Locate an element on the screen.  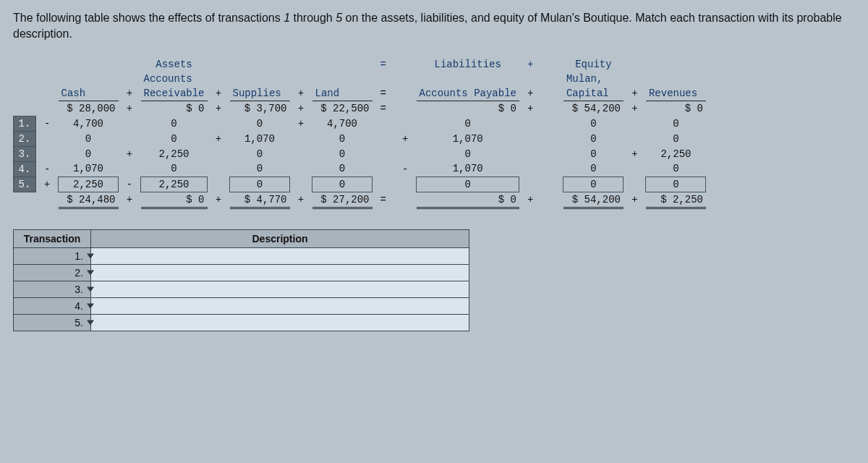
header-cap-top: Mulan, is located at coordinates (593, 79).